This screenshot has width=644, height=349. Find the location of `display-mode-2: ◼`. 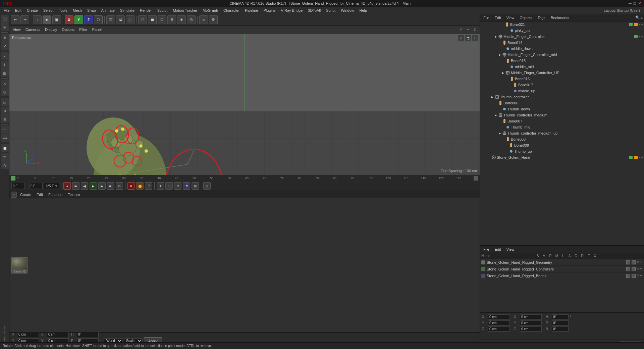

display-mode-2: ◼ is located at coordinates (152, 20).